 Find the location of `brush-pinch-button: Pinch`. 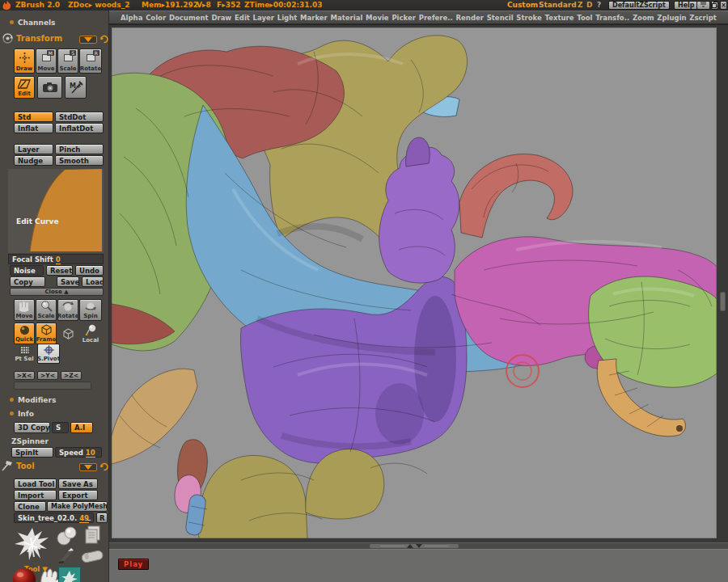

brush-pinch-button: Pinch is located at coordinates (79, 149).